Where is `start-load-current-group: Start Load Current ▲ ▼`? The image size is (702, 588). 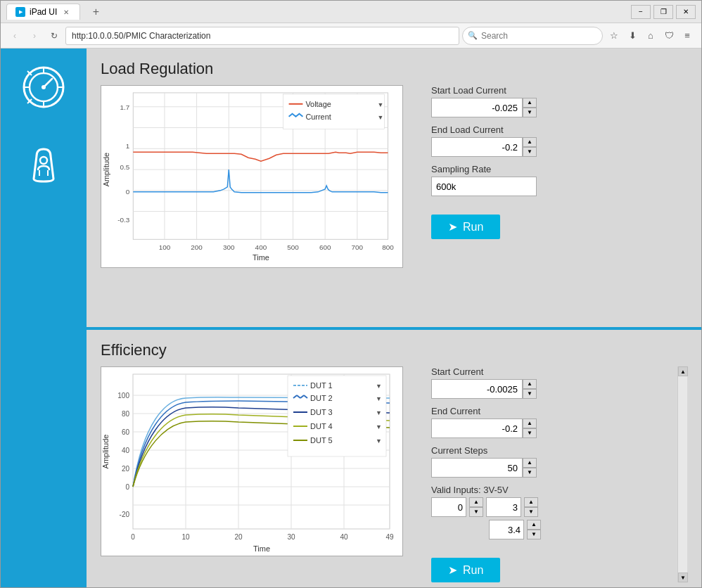 start-load-current-group: Start Load Current ▲ ▼ is located at coordinates (559, 101).